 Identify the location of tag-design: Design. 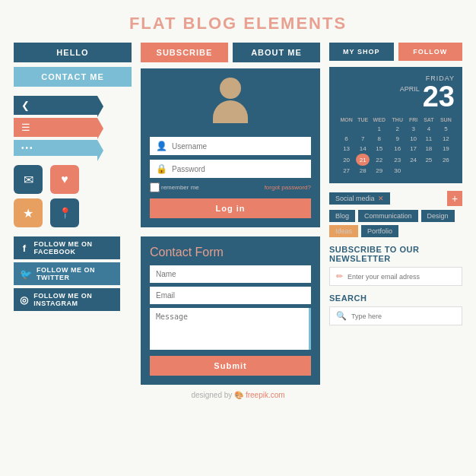
(438, 216).